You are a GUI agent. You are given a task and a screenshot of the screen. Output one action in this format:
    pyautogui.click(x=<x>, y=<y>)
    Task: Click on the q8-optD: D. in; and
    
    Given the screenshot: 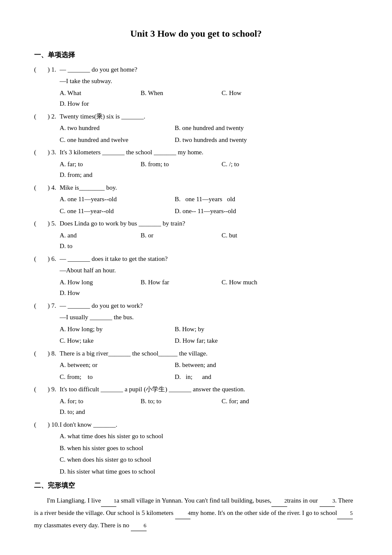 What is the action you would take?
    pyautogui.click(x=230, y=377)
    